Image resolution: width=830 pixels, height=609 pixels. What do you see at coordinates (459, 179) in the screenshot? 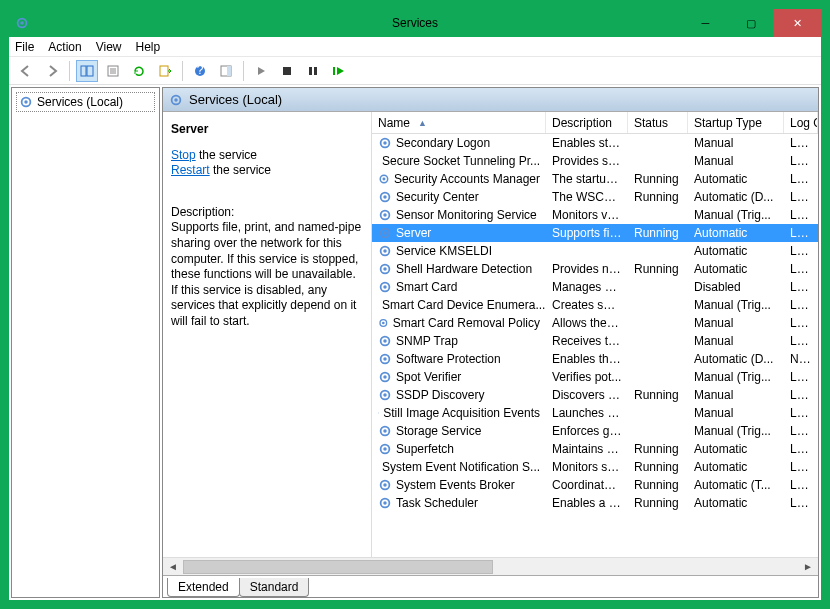
I see `cell-name: Security Accounts Manager` at bounding box center [459, 179].